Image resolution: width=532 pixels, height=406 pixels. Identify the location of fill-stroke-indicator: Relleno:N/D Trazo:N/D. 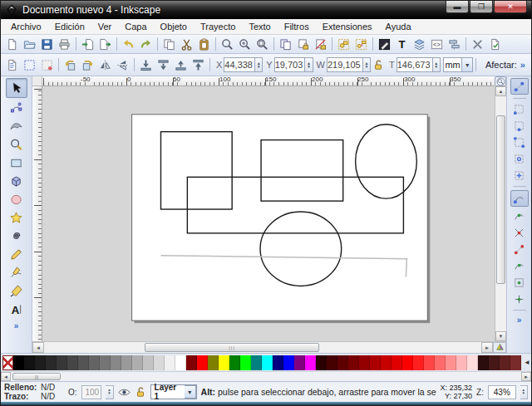
(34, 392).